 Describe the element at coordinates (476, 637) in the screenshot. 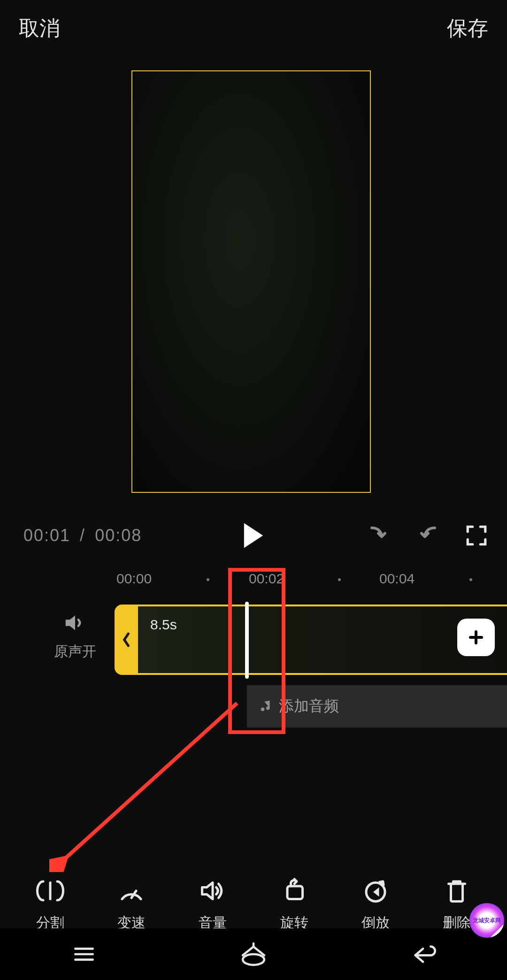

I see `add-clip-button` at that location.